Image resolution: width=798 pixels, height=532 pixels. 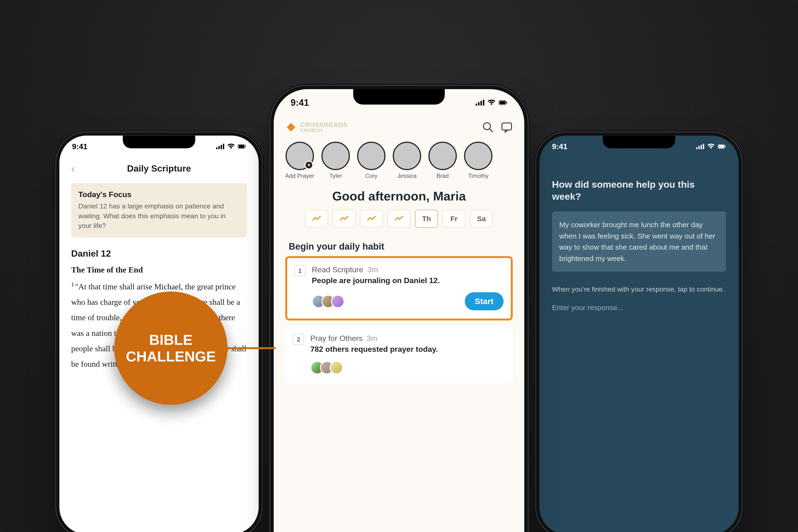 I want to click on continue-hint: When you're finished with your response,…, so click(x=639, y=289).